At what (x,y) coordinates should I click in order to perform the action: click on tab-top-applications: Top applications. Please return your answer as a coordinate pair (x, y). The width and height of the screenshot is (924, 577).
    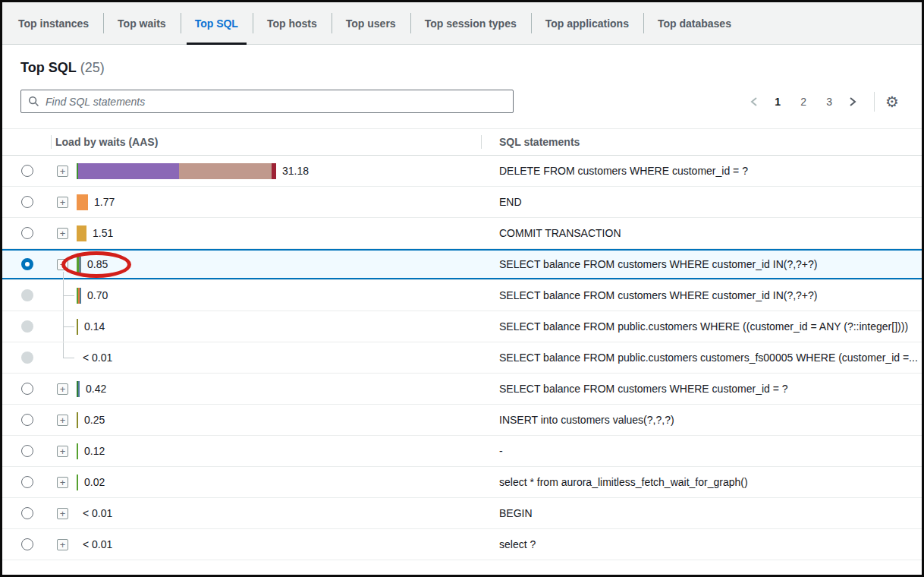
    Looking at the image, I should click on (587, 23).